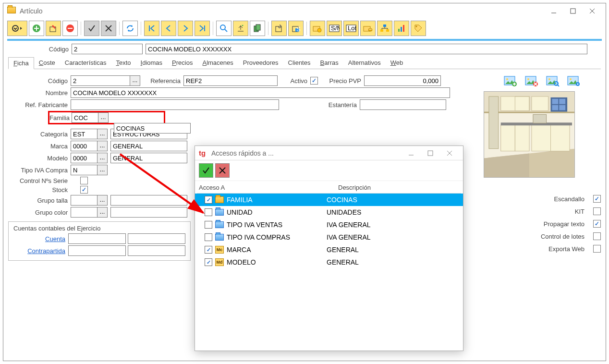 Image resolution: width=609 pixels, height=364 pixels. Describe the element at coordinates (39, 212) in the screenshot. I see `grupo-color-label: Grupo color` at that location.